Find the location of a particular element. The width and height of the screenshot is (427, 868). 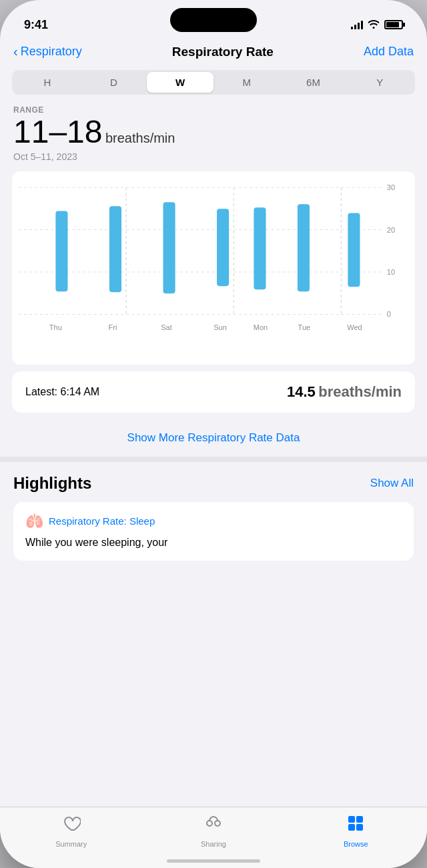

highlights-section: Highlights Show All 🫁 Respiratory Rate: … is located at coordinates (214, 511).